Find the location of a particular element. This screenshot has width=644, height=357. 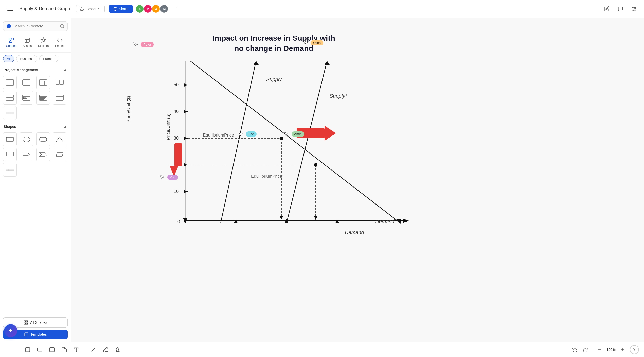

stamp-icon is located at coordinates (118, 350).